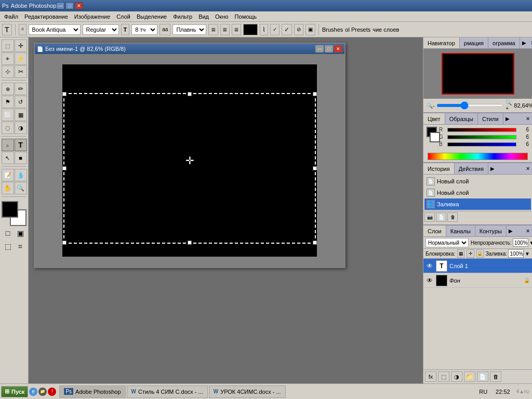  Describe the element at coordinates (152, 17) in the screenshot. I see `menu-select: Выделение` at that location.